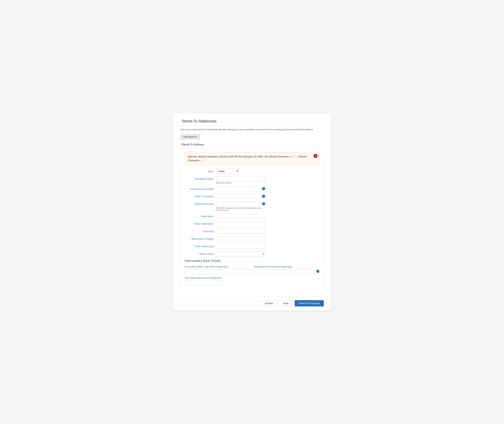  What do you see at coordinates (252, 189) in the screenshot?
I see `bank-account-number-row: * Bank Account Number i` at bounding box center [252, 189].